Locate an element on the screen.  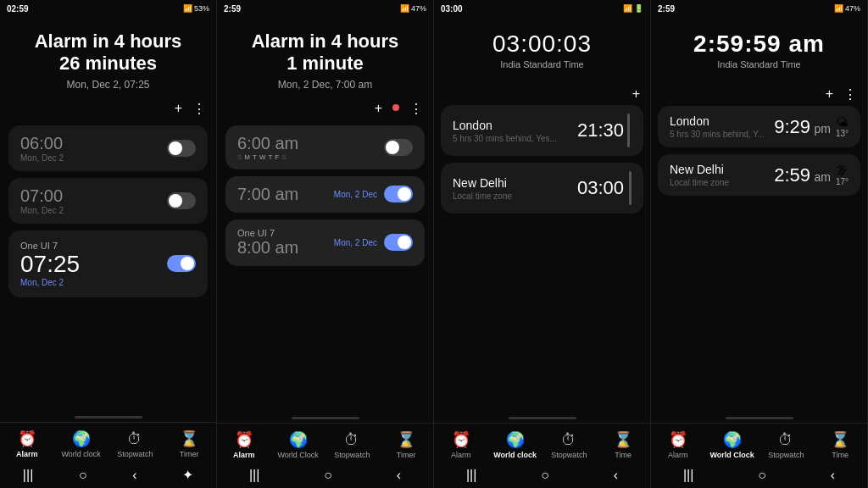
alarm-item-left: 07:00 Mon, Dec 2 is located at coordinates (42, 201).